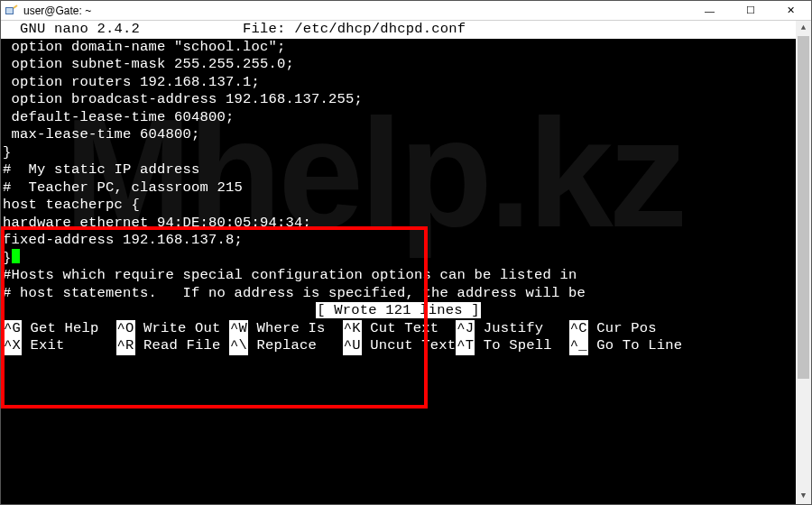  What do you see at coordinates (58, 11) in the screenshot?
I see `window-title: user@Gate: ~` at bounding box center [58, 11].